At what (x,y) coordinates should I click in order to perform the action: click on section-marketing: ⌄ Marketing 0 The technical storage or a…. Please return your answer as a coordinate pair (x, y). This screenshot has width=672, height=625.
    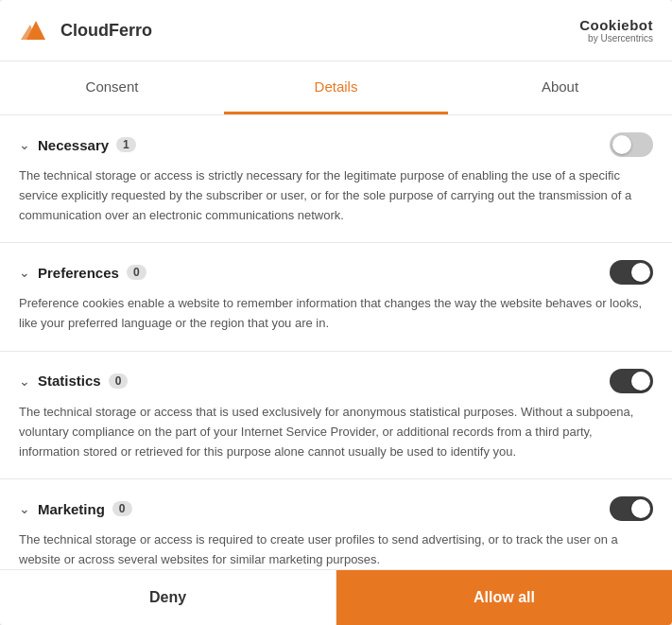
    Looking at the image, I should click on (336, 524).